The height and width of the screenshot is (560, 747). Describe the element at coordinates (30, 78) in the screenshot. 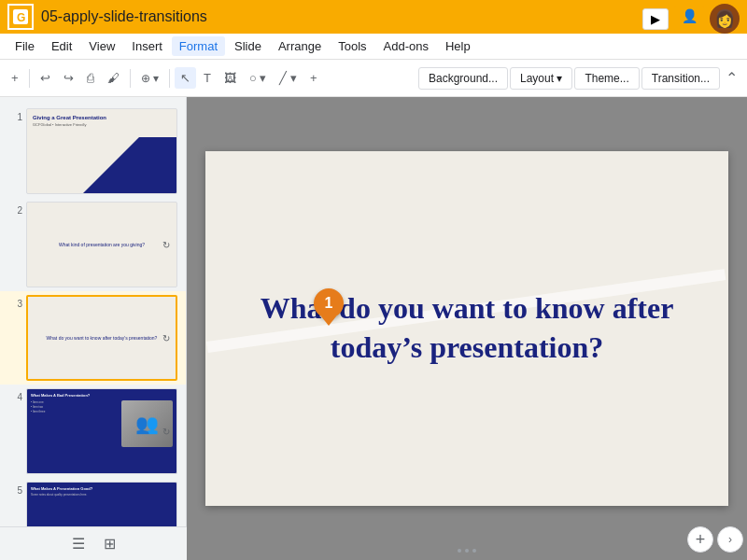

I see `divider1` at that location.